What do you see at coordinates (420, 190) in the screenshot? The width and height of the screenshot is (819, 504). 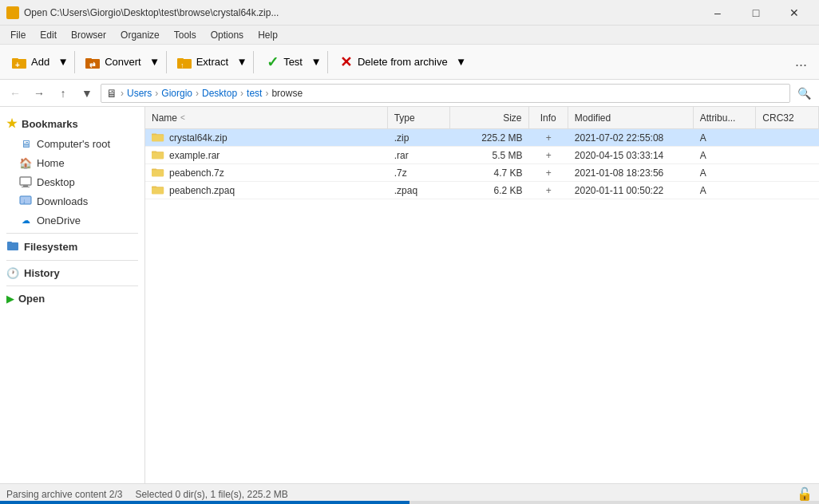 I see `cell-type: .zpaq` at bounding box center [420, 190].